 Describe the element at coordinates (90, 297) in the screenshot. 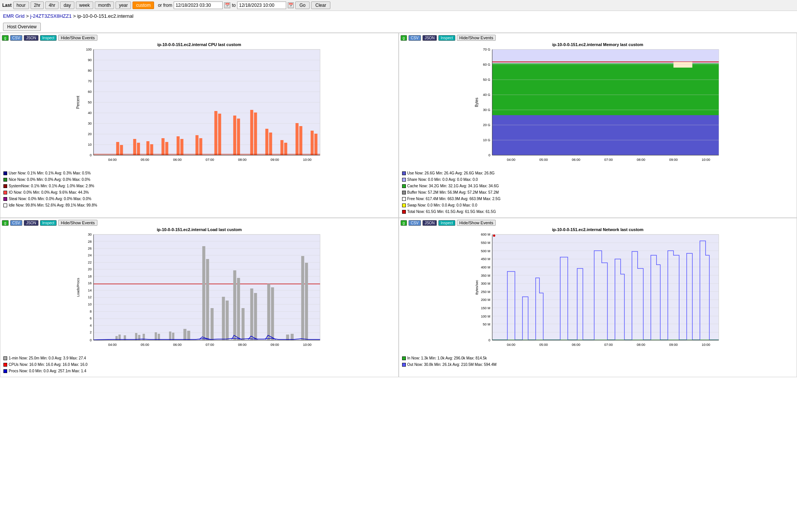

I see `svg-text: 12` at that location.